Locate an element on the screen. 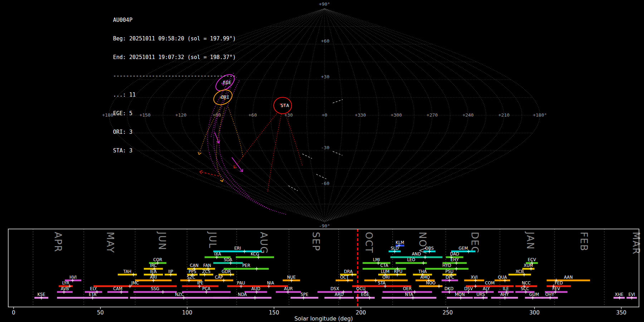 The height and width of the screenshot is (322, 644). x-tick-label: 300 is located at coordinates (535, 313).